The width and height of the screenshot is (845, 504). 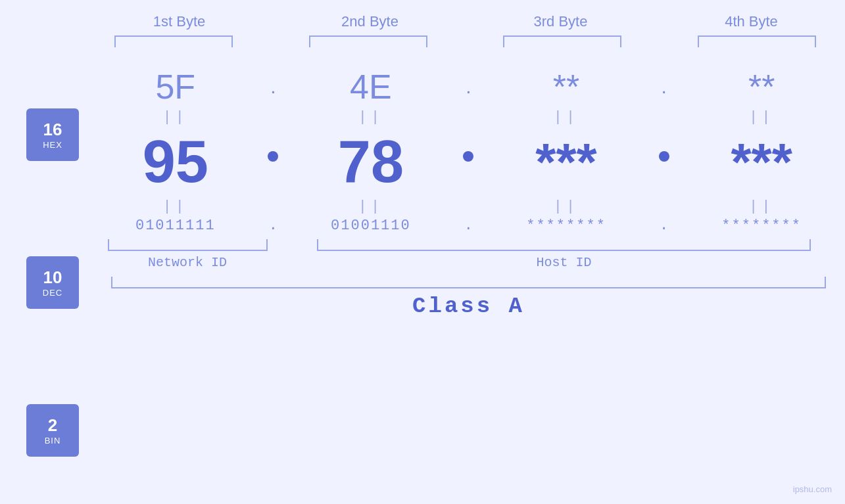 I want to click on hex-number: 16, so click(x=53, y=130).